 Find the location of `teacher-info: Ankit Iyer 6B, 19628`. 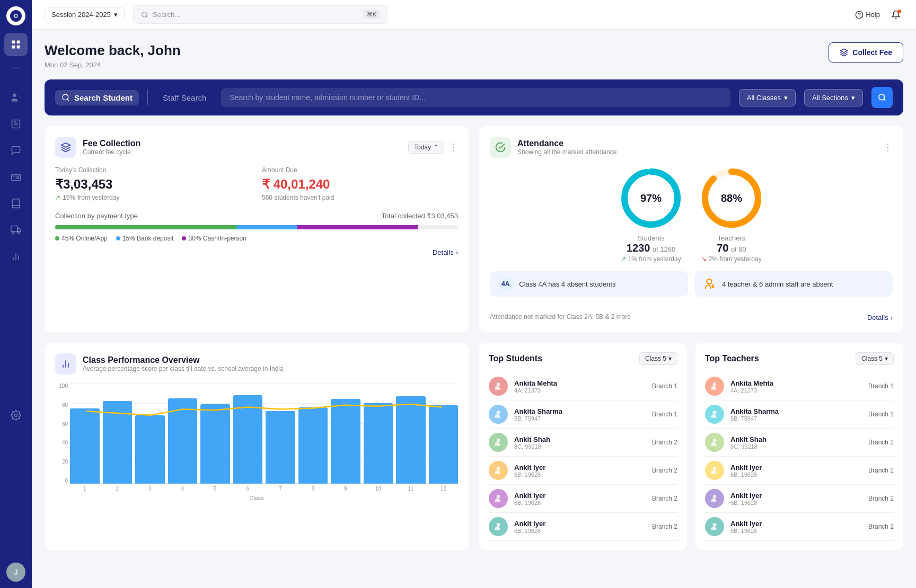

teacher-info: Ankit Iyer 6B, 19628 is located at coordinates (796, 527).